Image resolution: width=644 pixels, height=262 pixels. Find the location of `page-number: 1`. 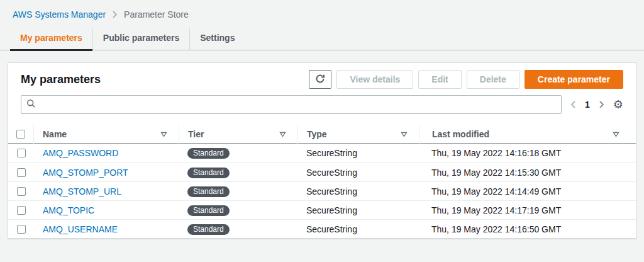

page-number: 1 is located at coordinates (587, 105).